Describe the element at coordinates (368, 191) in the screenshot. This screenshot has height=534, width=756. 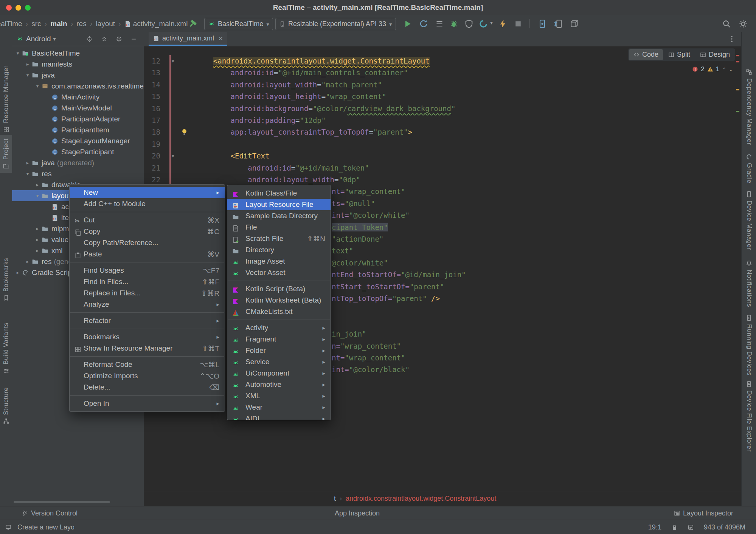
I see `code-line-23: nt="wrap_content"` at that location.